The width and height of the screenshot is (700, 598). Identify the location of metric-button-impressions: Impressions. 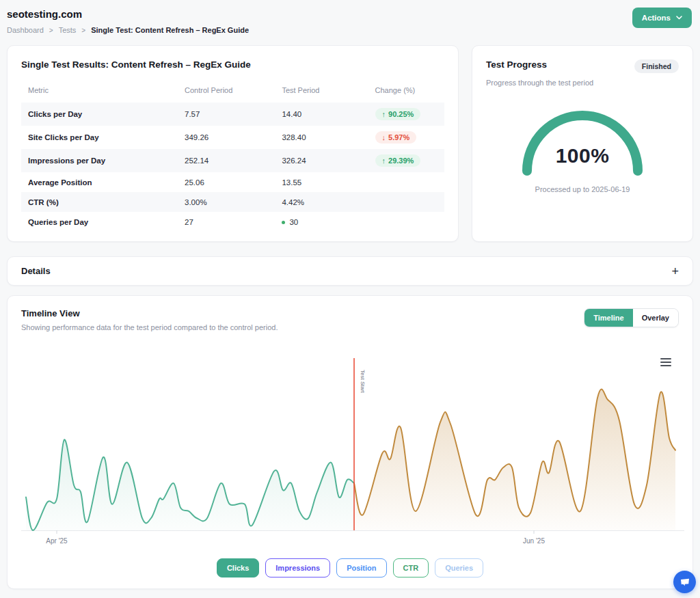
(298, 568).